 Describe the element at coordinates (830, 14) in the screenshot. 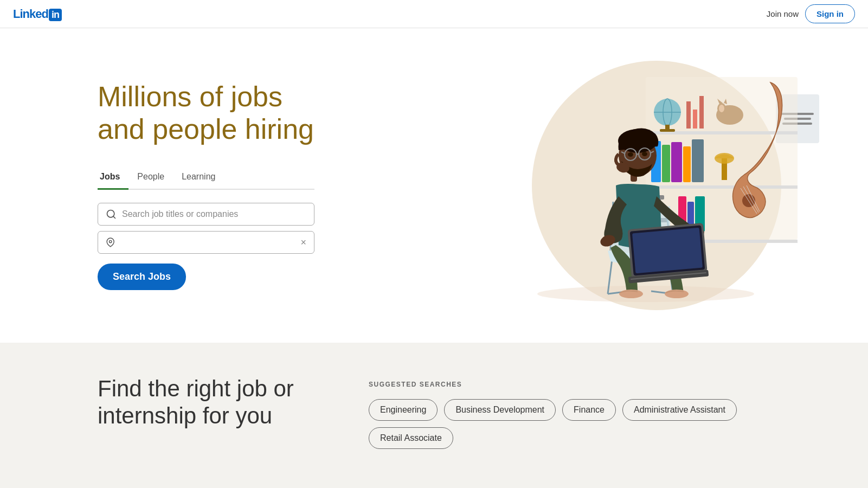

I see `sign-in-button: Sign in` at that location.